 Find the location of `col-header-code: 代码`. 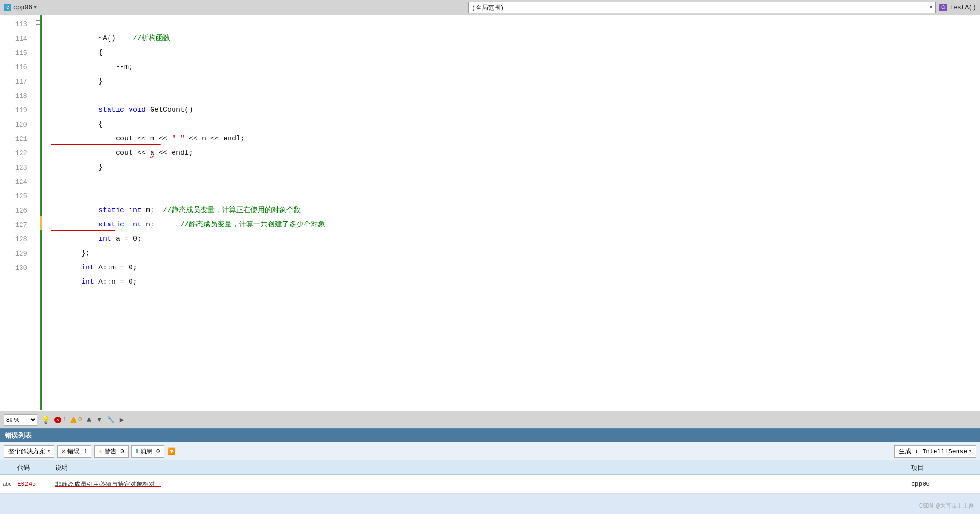

col-header-code: 代码 is located at coordinates (33, 468).